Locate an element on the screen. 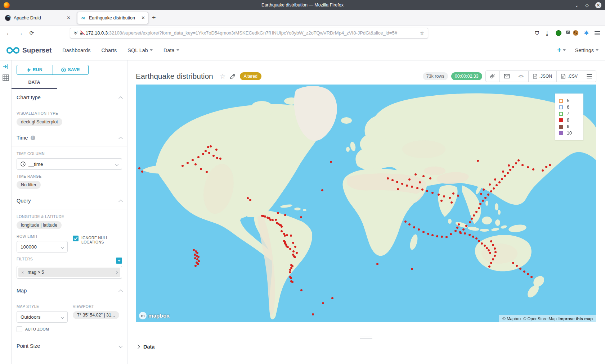 This screenshot has width=605, height=364. caret-down-icon is located at coordinates (564, 50).